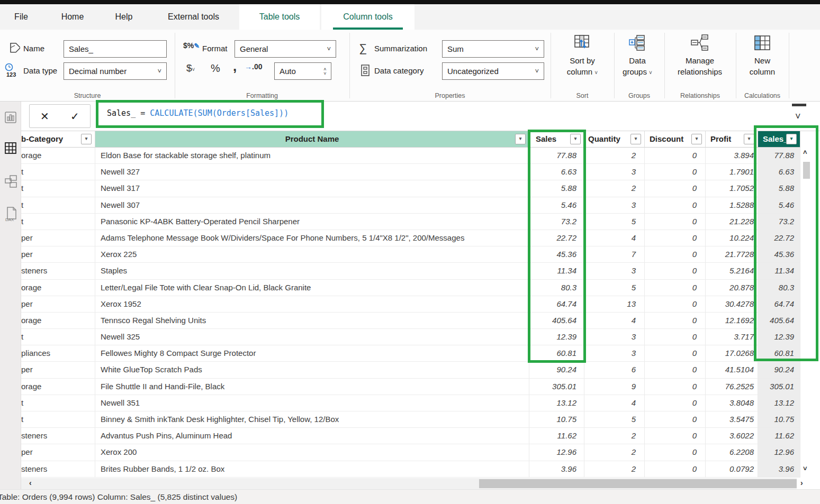 Image resolution: width=820 pixels, height=504 pixels. What do you see at coordinates (732, 370) in the screenshot?
I see `cell-profit: 41.5104` at bounding box center [732, 370].